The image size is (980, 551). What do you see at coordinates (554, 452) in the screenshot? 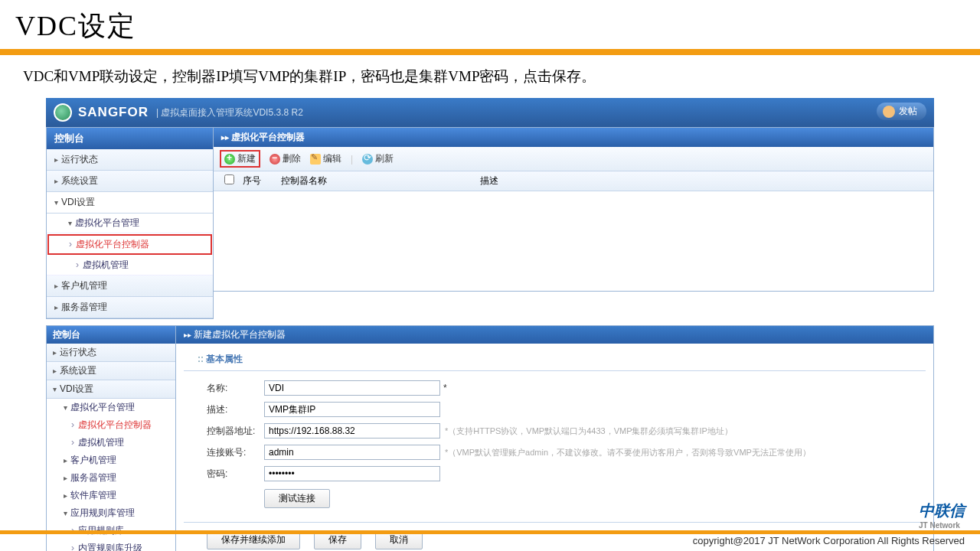
I see `form-row-acct: 连接账号: *（VMP默认管理账户admin，不建议修改。请不要使用访客用户，否…` at bounding box center [554, 452].